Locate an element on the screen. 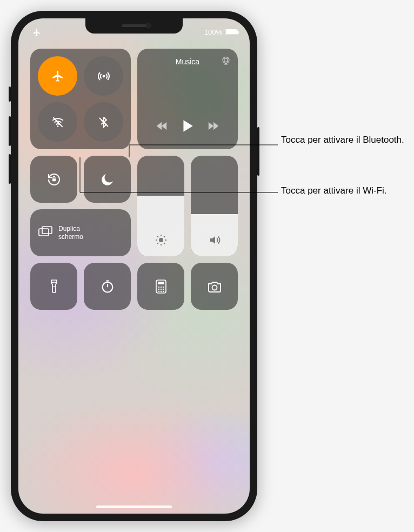  screen-mirroring-label: Duplica schermo is located at coordinates (71, 233).